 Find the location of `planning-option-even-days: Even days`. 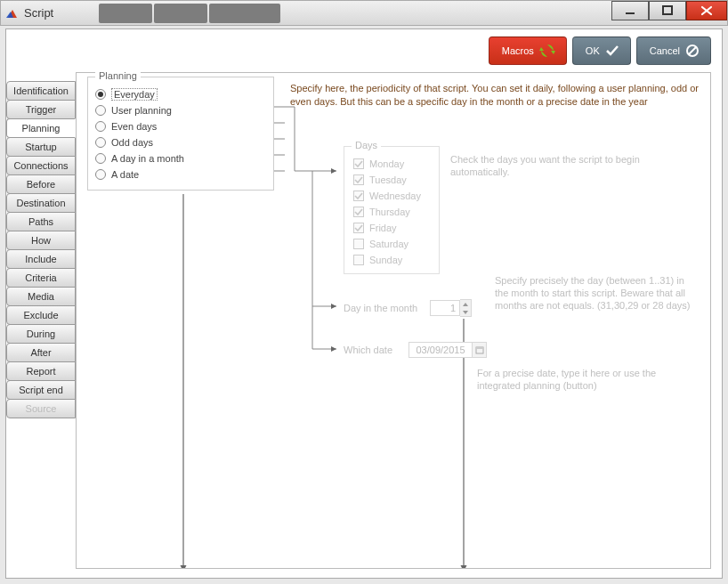

planning-option-even-days: Even days is located at coordinates (181, 126).